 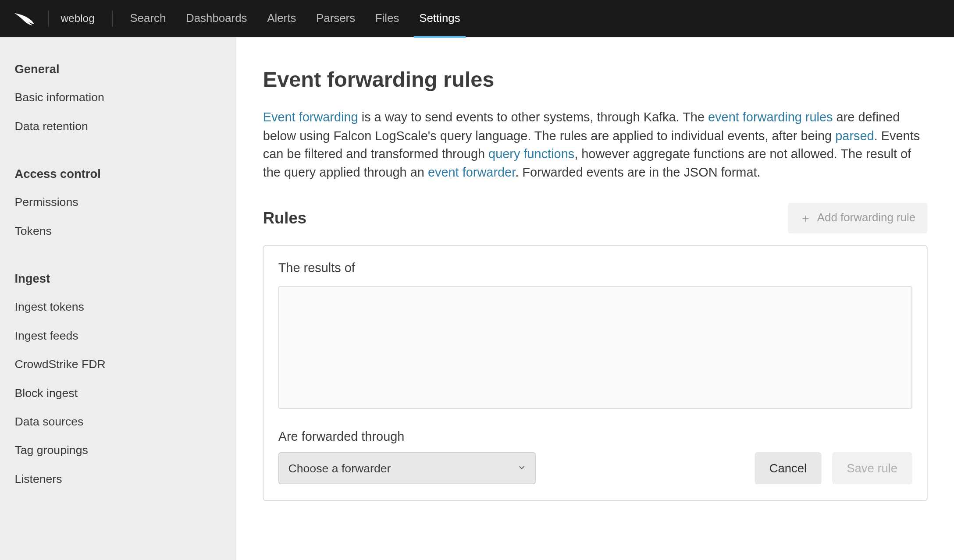 I want to click on sidebar-item-tag-groupings: Tag groupings, so click(x=117, y=450).